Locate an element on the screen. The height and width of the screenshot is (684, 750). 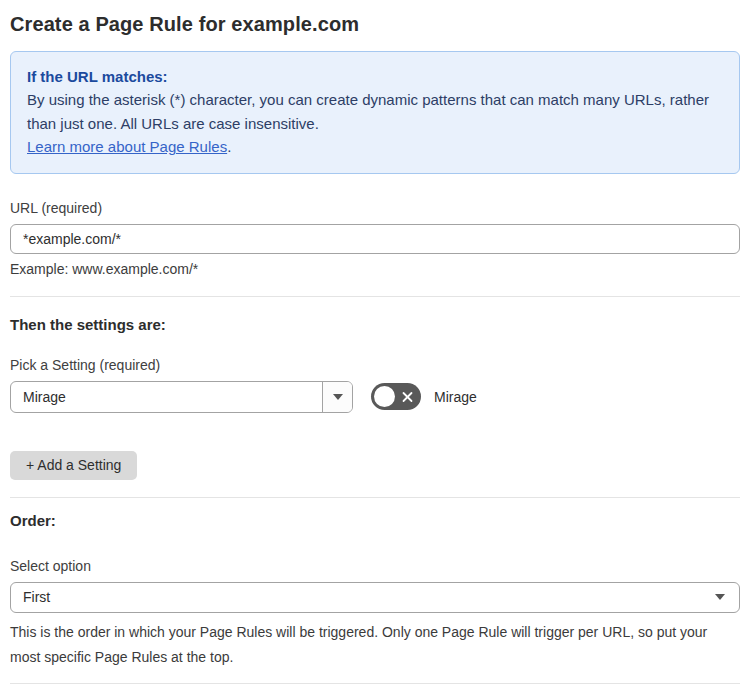
info-box-link-line: Learn more about Page Rules. is located at coordinates (375, 147).